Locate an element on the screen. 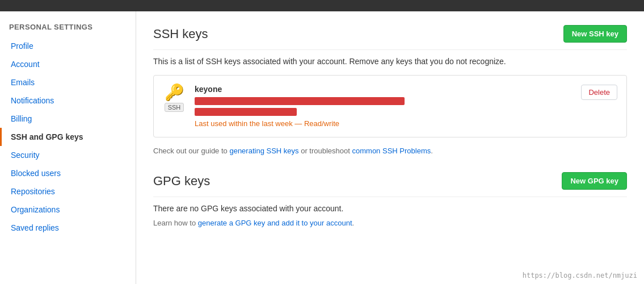 Image resolution: width=644 pixels, height=284 pixels. key-last-used: Last used within the last week — Read/wr… is located at coordinates (384, 124).